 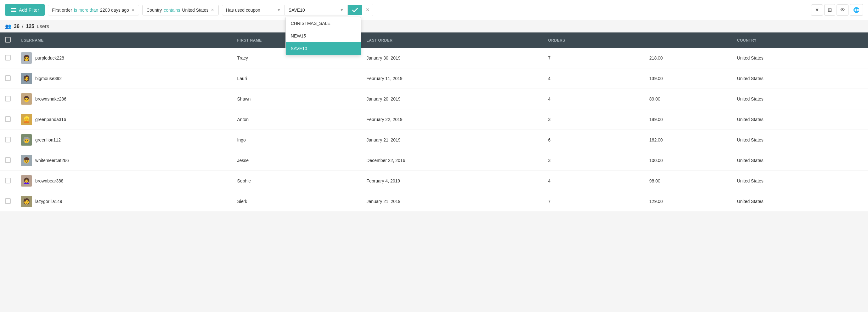 What do you see at coordinates (594, 58) in the screenshot?
I see `row-orders: 7` at bounding box center [594, 58].